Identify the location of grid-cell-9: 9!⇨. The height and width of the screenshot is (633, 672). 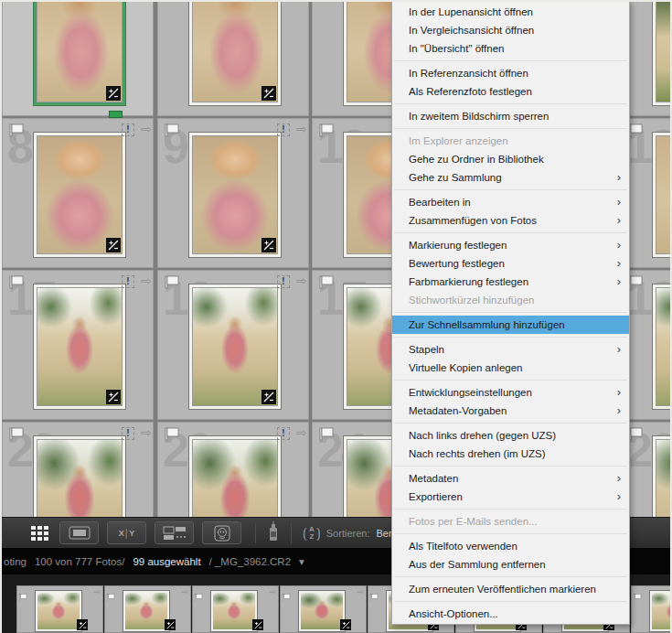
(233, 193).